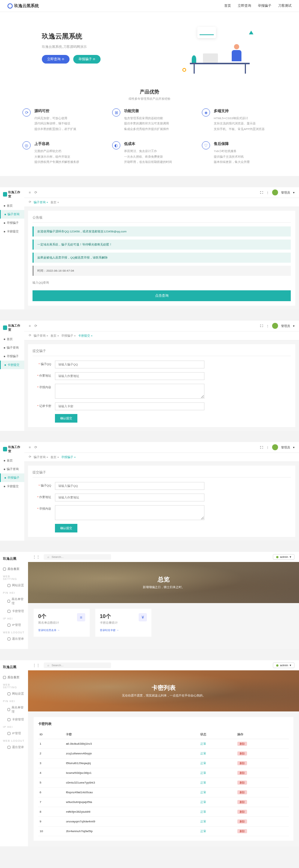 The image size is (299, 868). I want to click on cell-status: 正常, so click(218, 754).